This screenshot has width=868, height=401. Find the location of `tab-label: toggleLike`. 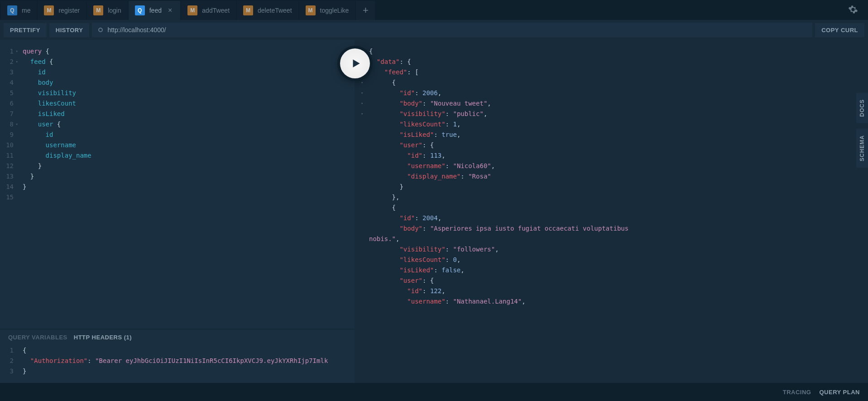

tab-label: toggleLike is located at coordinates (335, 10).